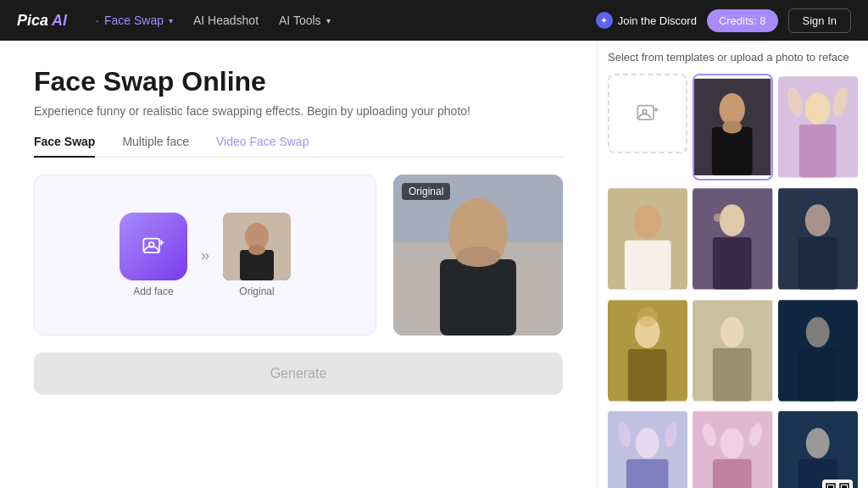 Image resolution: width=868 pixels, height=488 pixels. What do you see at coordinates (257, 247) in the screenshot?
I see `original-thumbnail` at bounding box center [257, 247].